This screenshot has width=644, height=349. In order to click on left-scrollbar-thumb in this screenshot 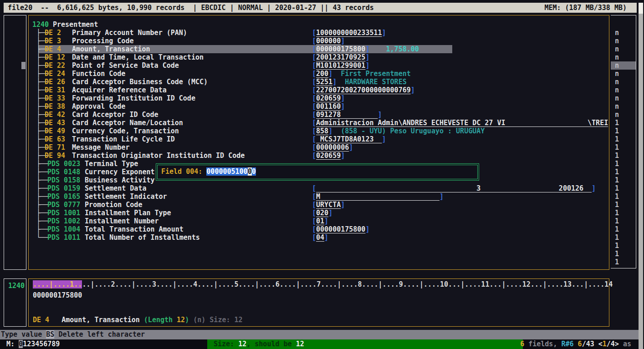, I will do `click(24, 66)`.